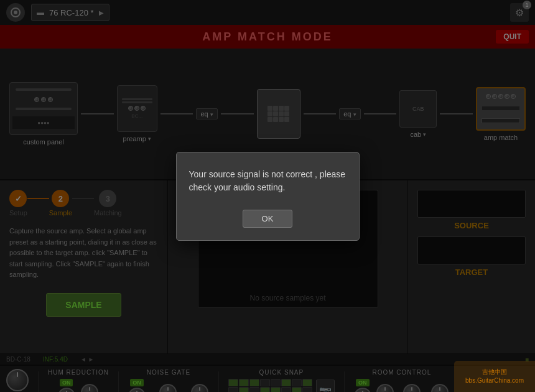 The height and width of the screenshot is (392, 535). Describe the element at coordinates (495, 376) in the screenshot. I see `watermark: 吉他中国bbs.GuitarChina.com` at that location.